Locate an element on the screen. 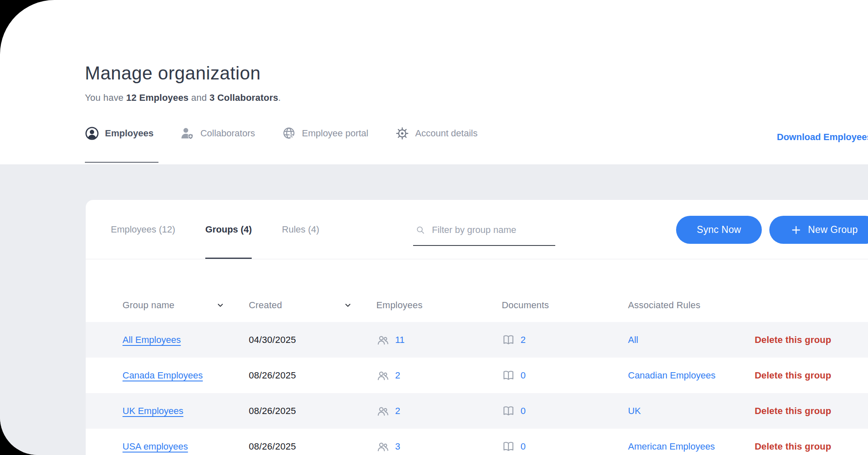 The width and height of the screenshot is (868, 455). subtitle-employees-count: 12 Employees is located at coordinates (157, 98).